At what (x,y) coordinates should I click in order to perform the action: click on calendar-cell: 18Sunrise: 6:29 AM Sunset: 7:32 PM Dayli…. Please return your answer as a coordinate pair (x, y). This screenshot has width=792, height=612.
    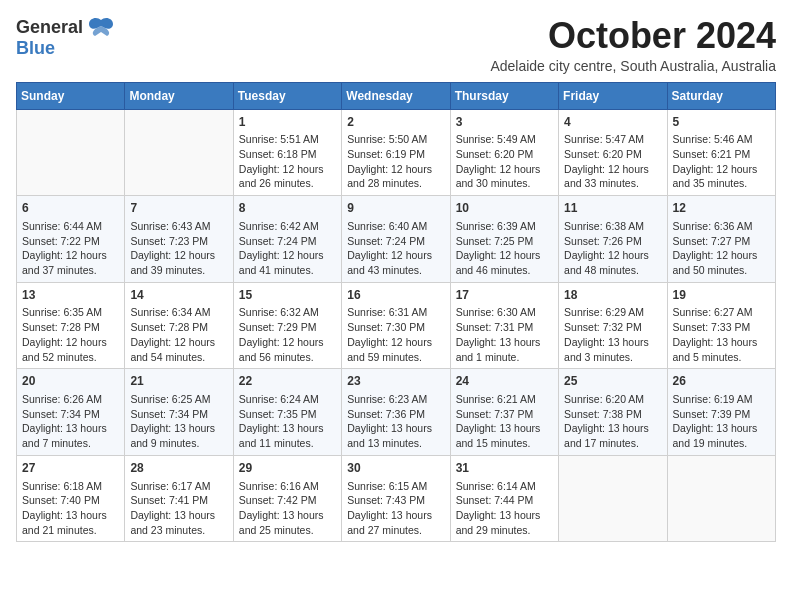
    Looking at the image, I should click on (613, 326).